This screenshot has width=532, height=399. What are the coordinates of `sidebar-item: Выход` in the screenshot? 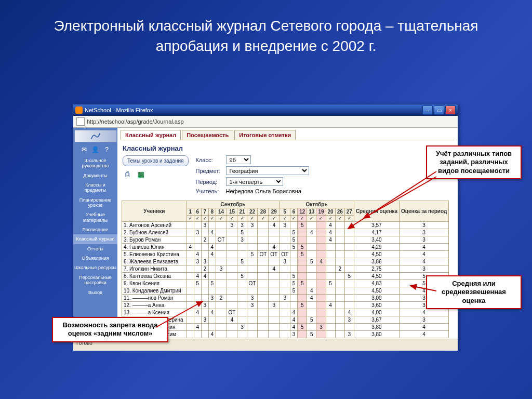 It's located at (96, 292).